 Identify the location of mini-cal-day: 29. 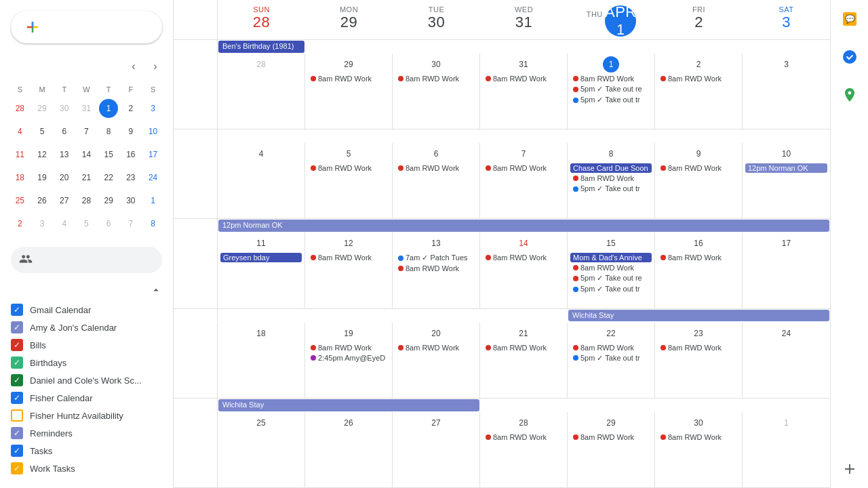
(42, 108).